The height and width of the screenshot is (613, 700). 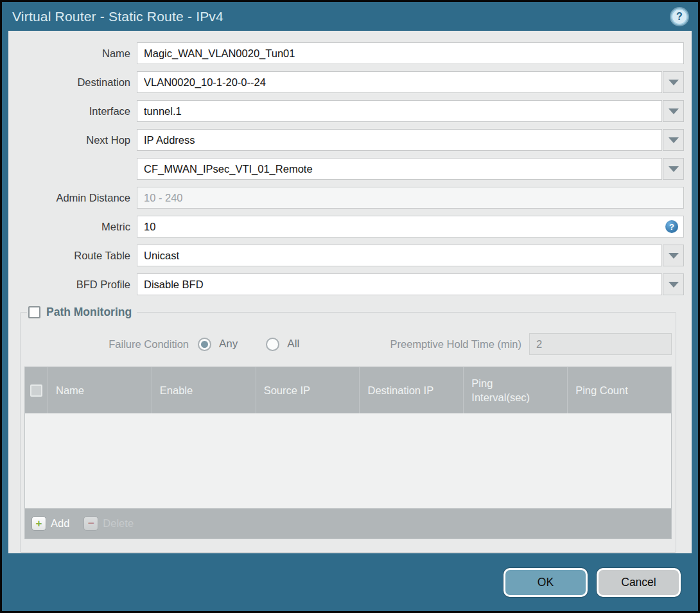 What do you see at coordinates (673, 169) in the screenshot?
I see `next-hop-address-dropdown-button` at bounding box center [673, 169].